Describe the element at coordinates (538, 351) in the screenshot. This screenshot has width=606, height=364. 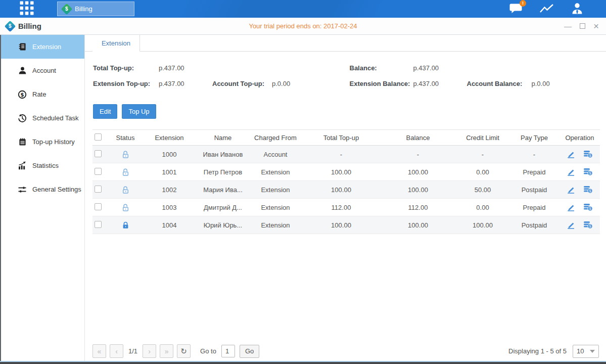
I see `displaying-count: Displaying 1 - 5 of 5` at that location.